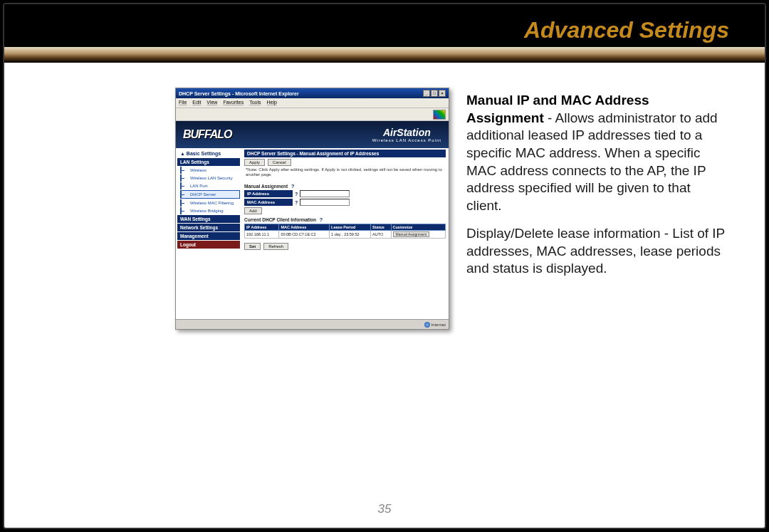 Image resolution: width=769 pixels, height=532 pixels. Describe the element at coordinates (210, 203) in the screenshot. I see `sidebar-item-mac-filtering: Wireless MAC Filtering` at that location.